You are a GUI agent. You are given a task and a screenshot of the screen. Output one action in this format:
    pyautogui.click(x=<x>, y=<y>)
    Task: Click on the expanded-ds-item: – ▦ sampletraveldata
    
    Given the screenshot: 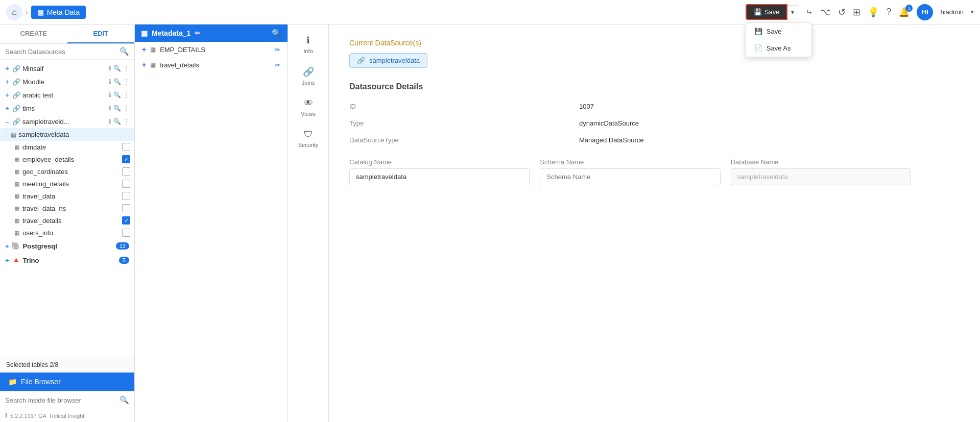 What is the action you would take?
    pyautogui.click(x=67, y=135)
    